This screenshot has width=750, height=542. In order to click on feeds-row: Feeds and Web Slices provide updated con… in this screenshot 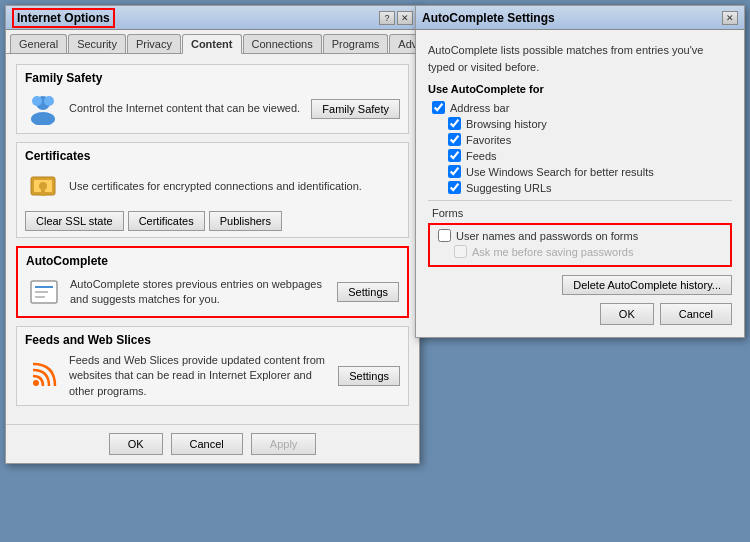, I will do `click(212, 376)`.